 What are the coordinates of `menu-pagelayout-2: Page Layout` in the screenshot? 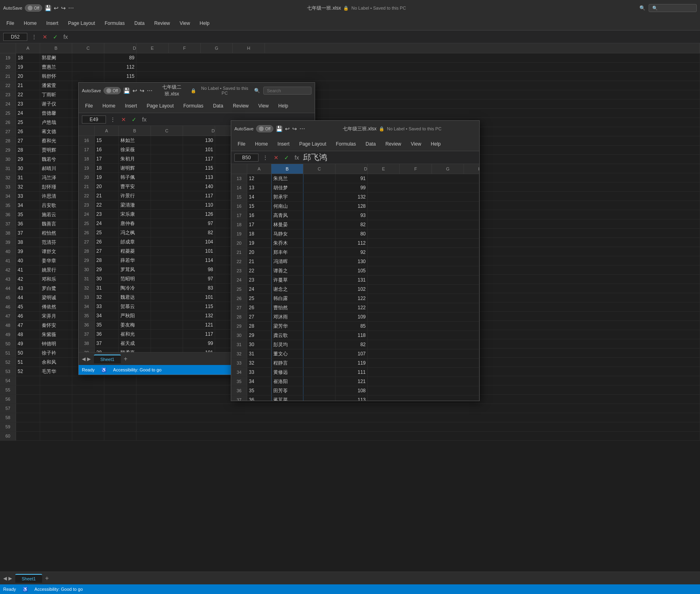 It's located at (160, 106).